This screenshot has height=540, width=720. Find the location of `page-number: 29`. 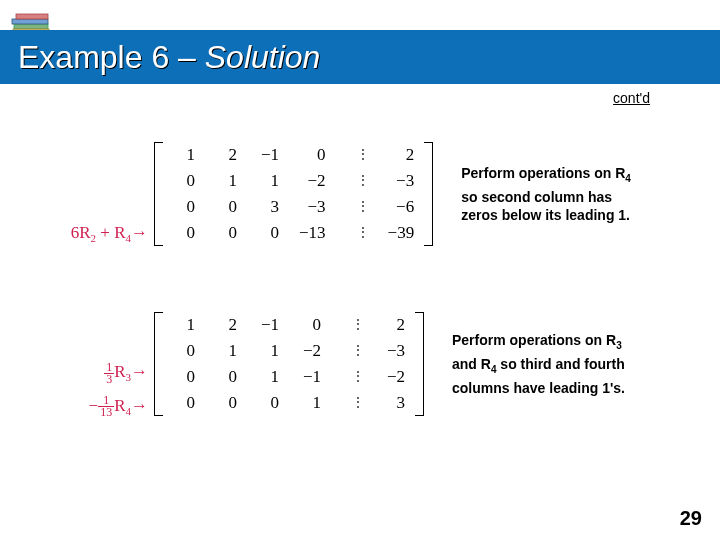

page-number: 29 is located at coordinates (691, 518).